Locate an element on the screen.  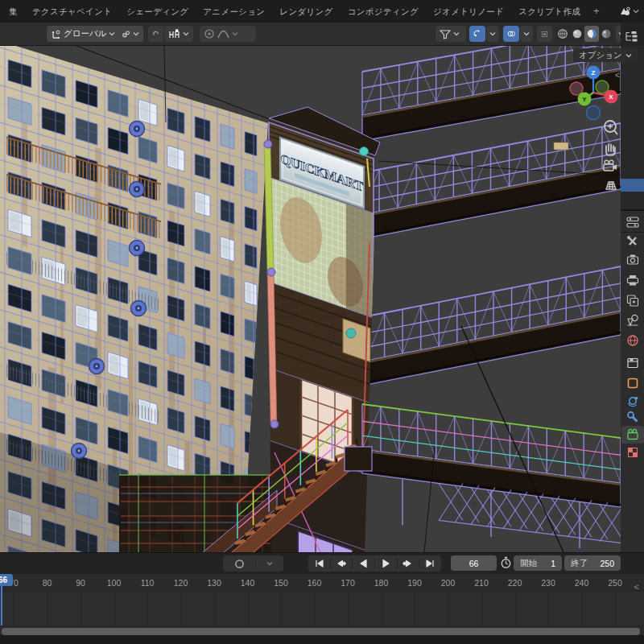
show-object-types-dropdown is located at coordinates (451, 34).